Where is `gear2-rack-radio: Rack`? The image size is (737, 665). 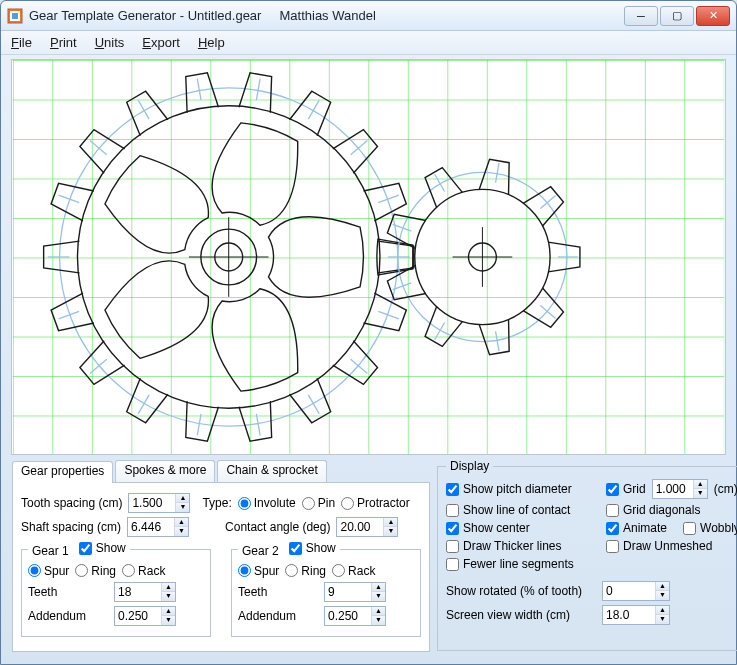
gear2-rack-radio: Rack is located at coordinates (354, 571).